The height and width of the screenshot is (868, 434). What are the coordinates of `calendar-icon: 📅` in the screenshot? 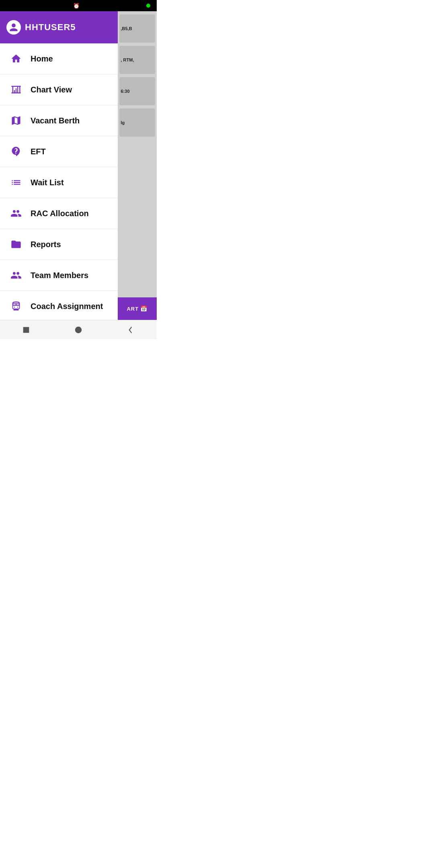 It's located at (144, 309).